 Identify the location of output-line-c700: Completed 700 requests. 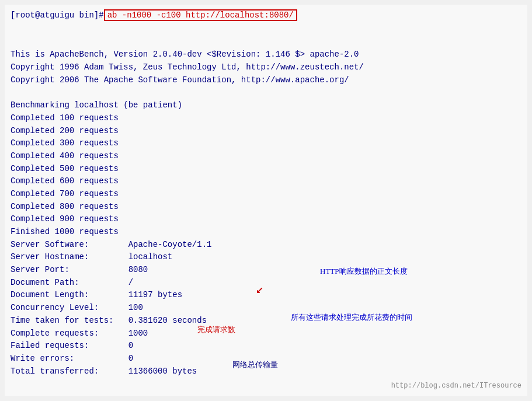
(64, 194).